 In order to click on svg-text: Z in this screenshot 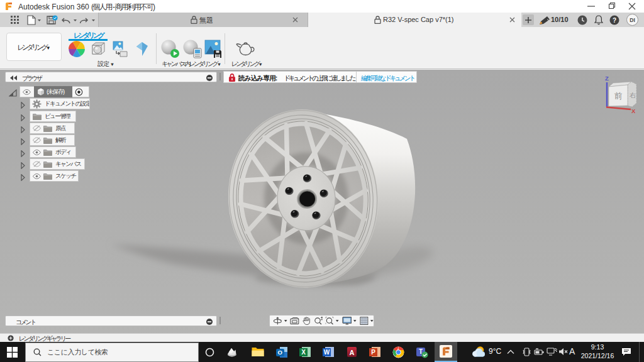, I will do `click(607, 78)`.